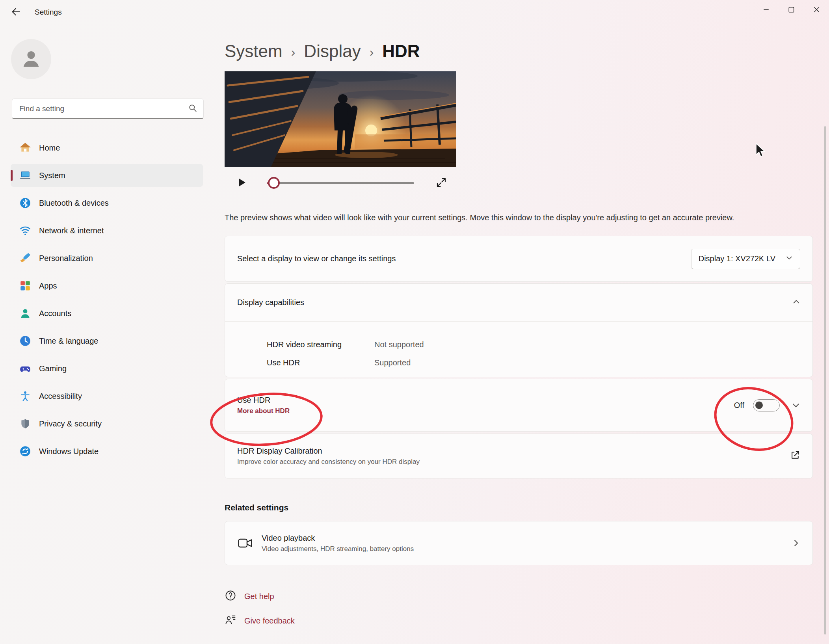  I want to click on search-input, so click(103, 109).